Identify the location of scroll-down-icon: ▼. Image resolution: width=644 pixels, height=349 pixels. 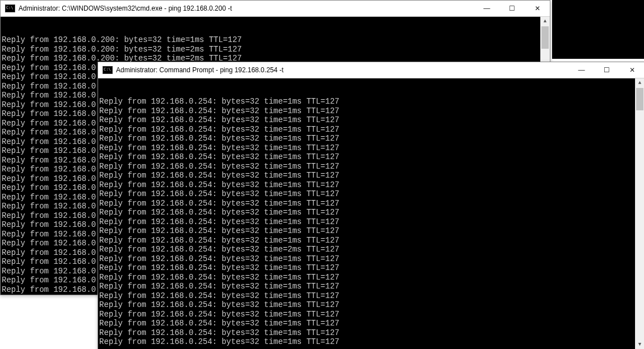
(640, 345).